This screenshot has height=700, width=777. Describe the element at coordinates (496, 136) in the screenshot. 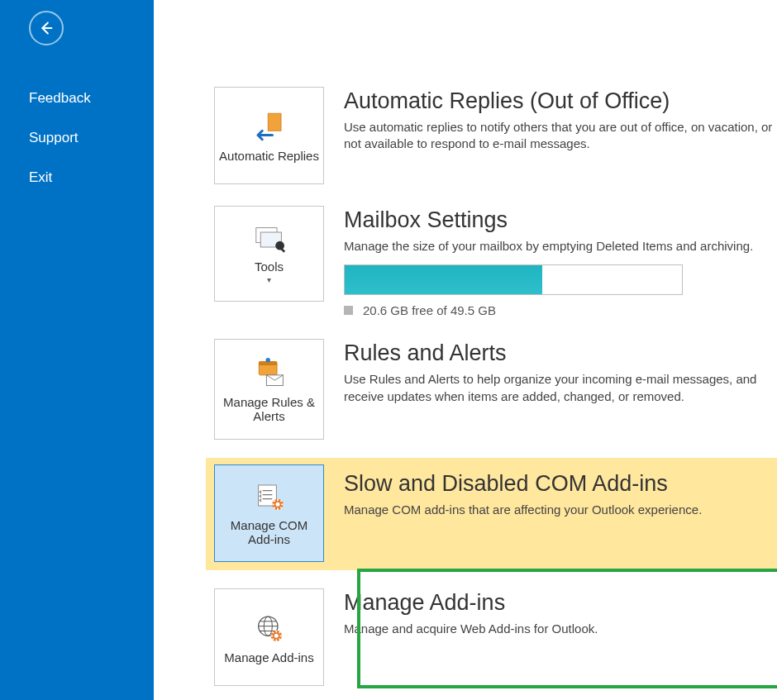

I see `section-automatic-replies: Automatic Replies Automatic Replies (Out…` at that location.